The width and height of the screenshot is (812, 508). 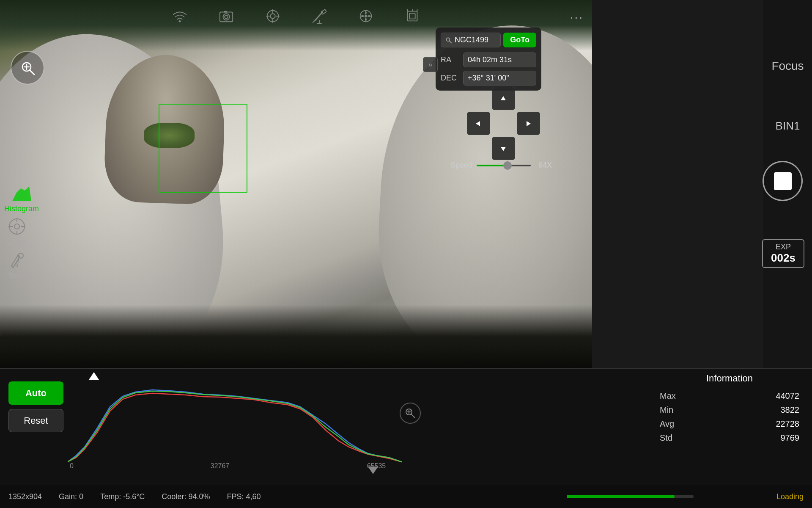 I want to click on goto-button: GoTo, so click(x=520, y=40).